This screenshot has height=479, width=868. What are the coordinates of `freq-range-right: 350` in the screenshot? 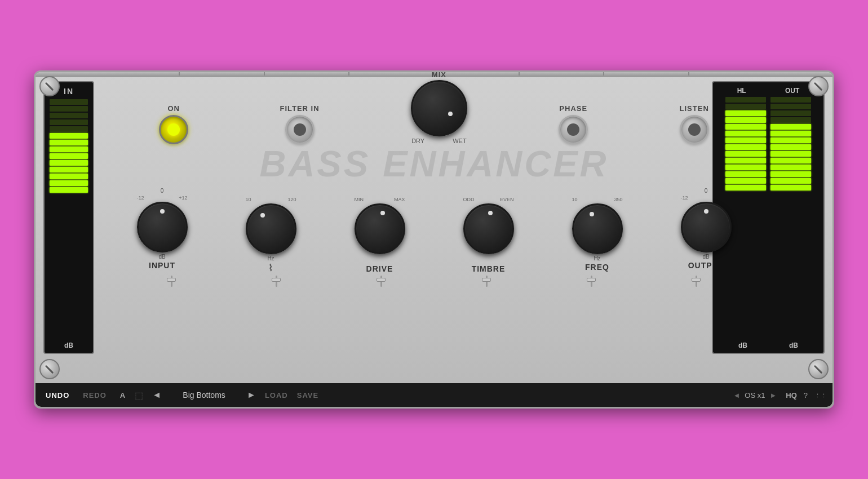 It's located at (618, 199).